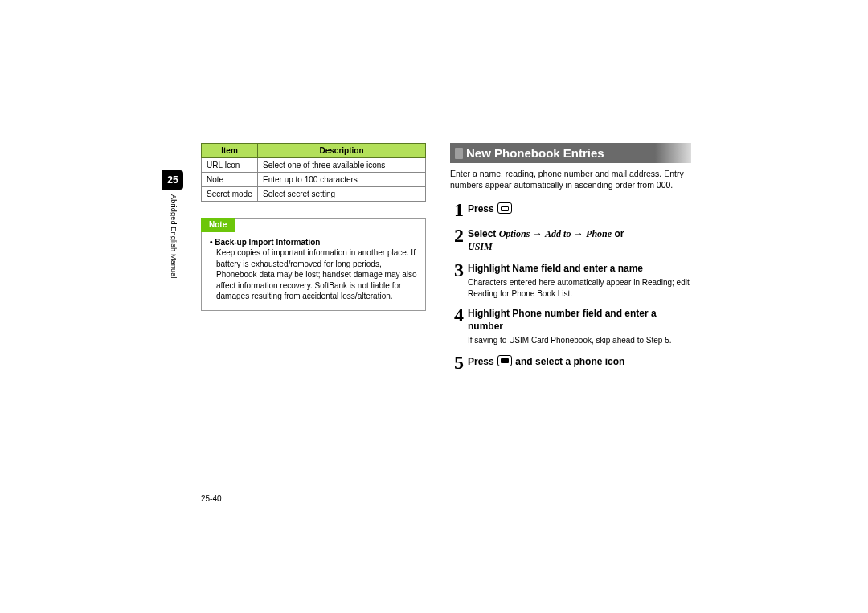 The height and width of the screenshot is (613, 868). Describe the element at coordinates (571, 239) in the screenshot. I see `step-2: 2 Select Options → Add to → Phone or USI…` at that location.